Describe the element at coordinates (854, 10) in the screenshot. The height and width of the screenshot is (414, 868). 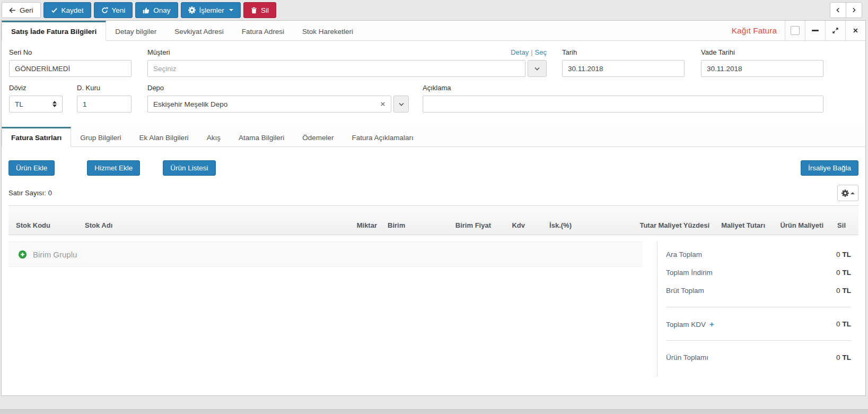
I see `next-record-button` at that location.